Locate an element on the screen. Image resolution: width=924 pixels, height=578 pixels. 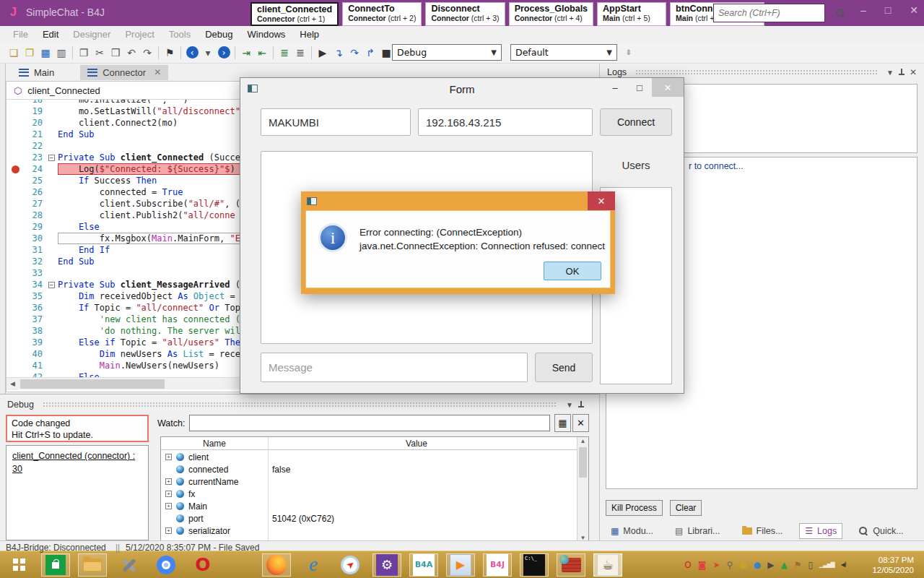
ip-address-field is located at coordinates (505, 122).